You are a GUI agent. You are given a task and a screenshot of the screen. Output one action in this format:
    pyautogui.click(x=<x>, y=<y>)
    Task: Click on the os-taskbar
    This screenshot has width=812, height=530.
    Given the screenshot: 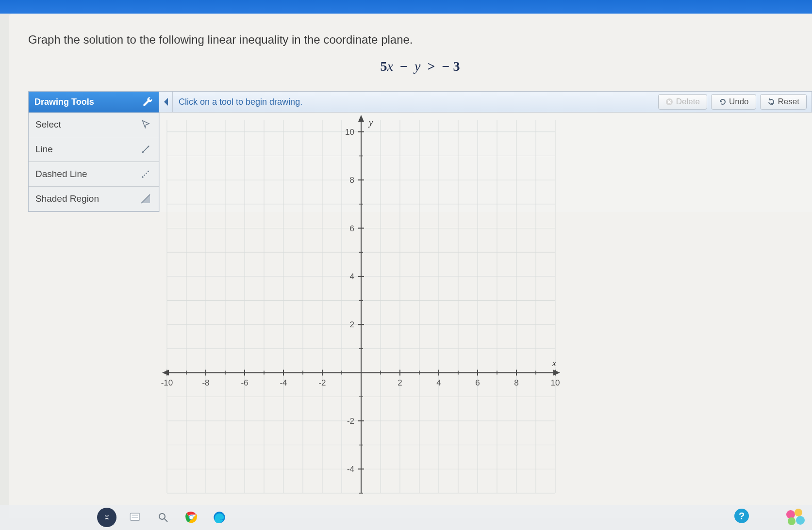 What is the action you would take?
    pyautogui.click(x=406, y=517)
    